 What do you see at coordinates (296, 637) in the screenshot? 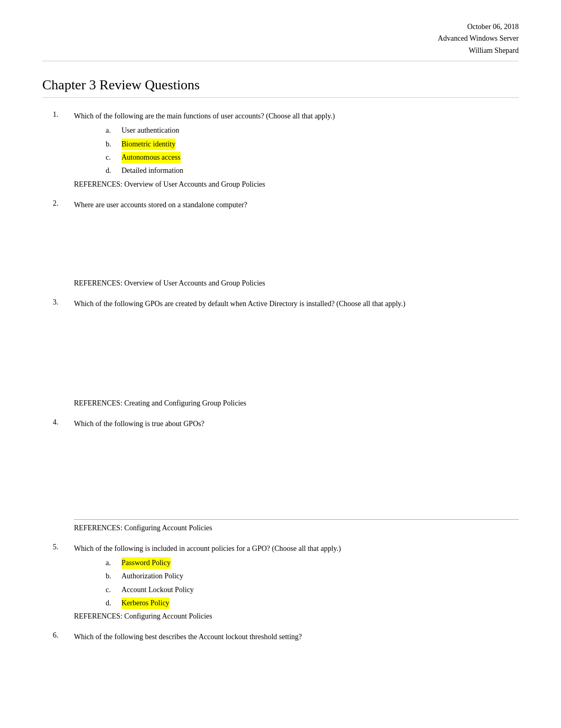
I see `question-6-text: Which of the following best describes th…` at bounding box center [296, 637].